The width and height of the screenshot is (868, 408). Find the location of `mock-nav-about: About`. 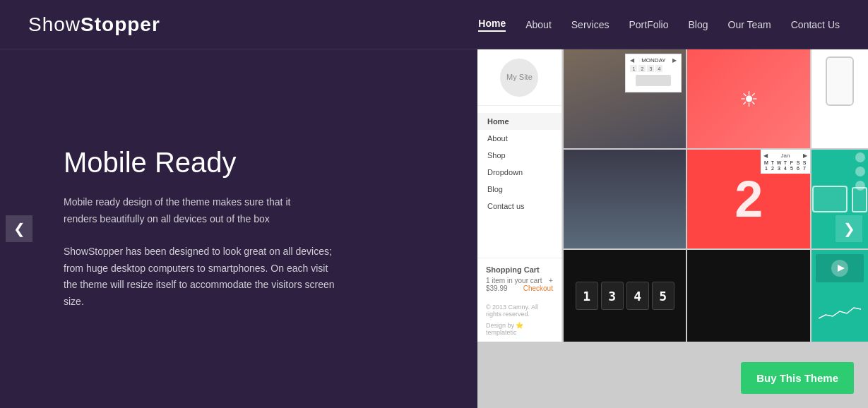

mock-nav-about: About is located at coordinates (520, 138).